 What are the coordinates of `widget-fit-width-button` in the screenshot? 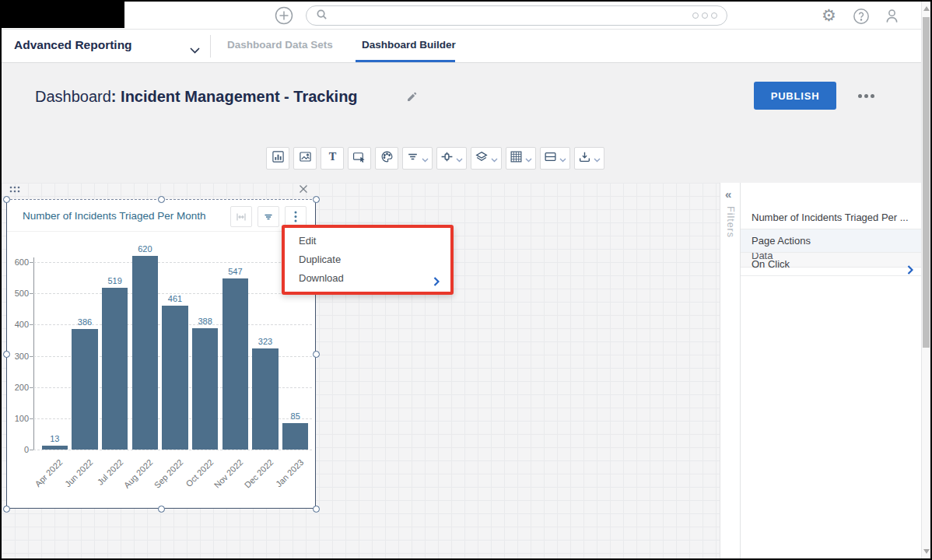 It's located at (241, 216).